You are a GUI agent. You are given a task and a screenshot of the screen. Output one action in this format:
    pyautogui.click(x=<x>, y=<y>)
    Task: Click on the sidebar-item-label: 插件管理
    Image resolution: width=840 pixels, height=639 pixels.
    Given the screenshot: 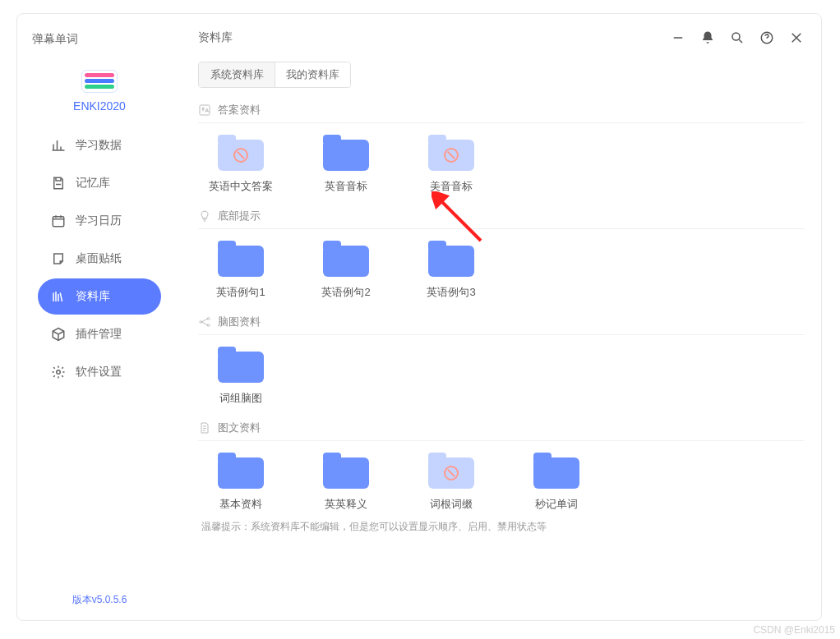 What is the action you would take?
    pyautogui.click(x=99, y=334)
    